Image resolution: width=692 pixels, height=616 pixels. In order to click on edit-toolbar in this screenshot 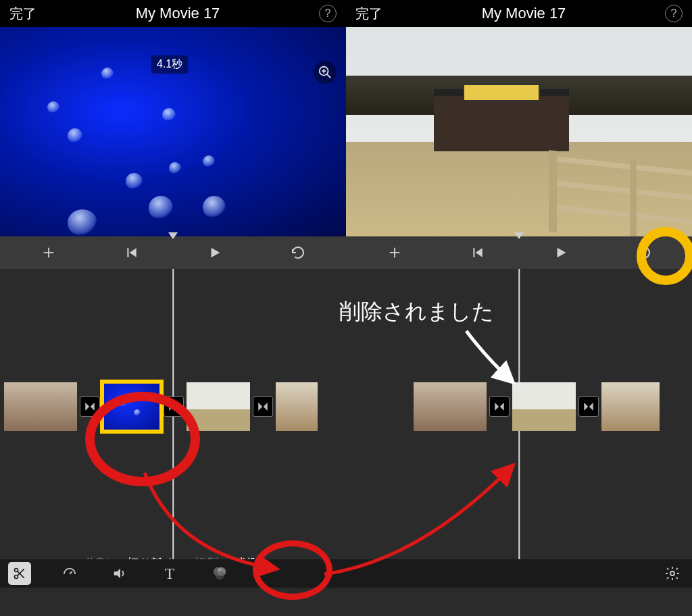, I will do `click(519, 573)`.